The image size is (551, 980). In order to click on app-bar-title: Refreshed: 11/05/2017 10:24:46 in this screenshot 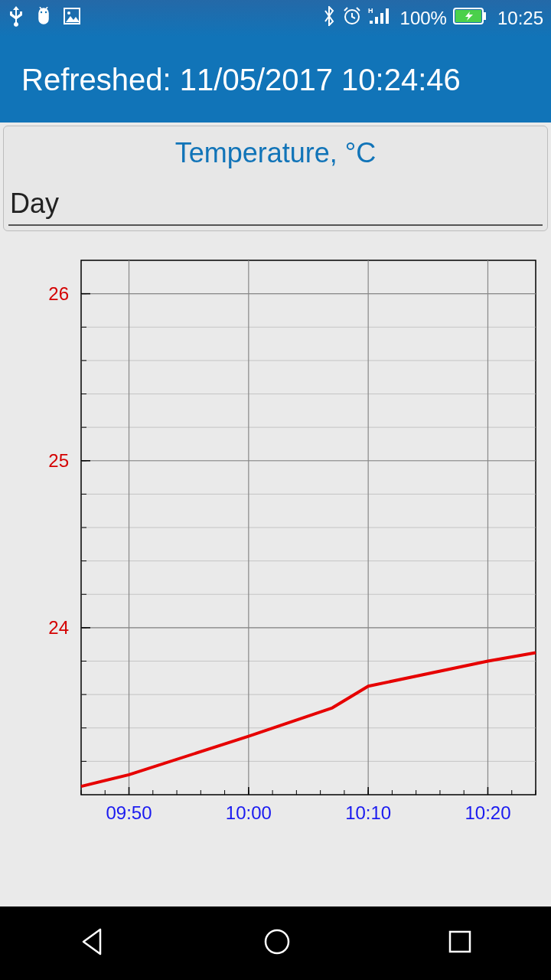, I will do `click(241, 80)`.